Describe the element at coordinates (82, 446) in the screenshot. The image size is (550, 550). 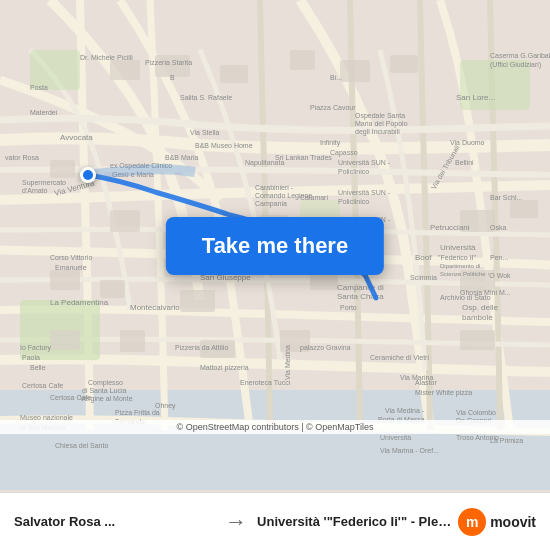
I see `svg-text: Chiesa del Santo` at that location.